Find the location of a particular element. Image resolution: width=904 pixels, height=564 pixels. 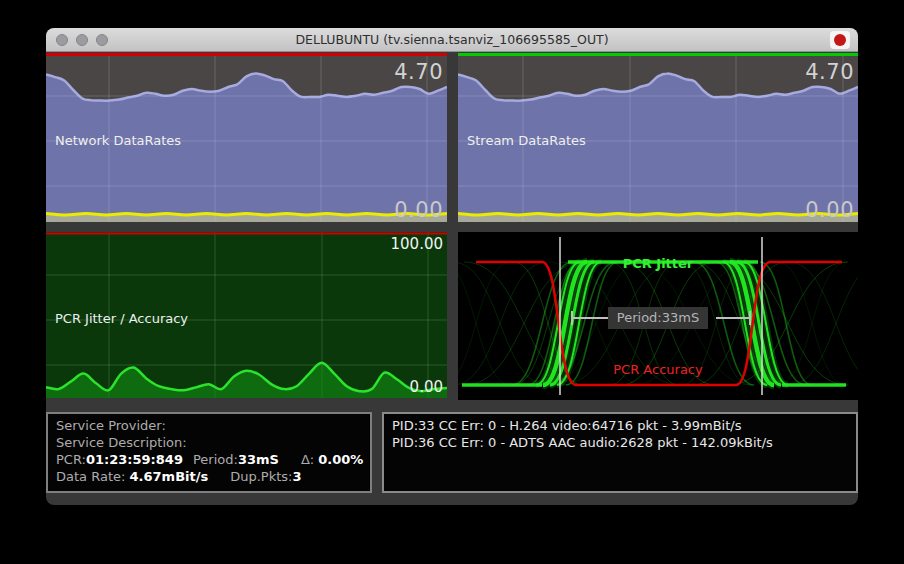

pid-video-line: PID:33 CC Err: 0 - H.264 video:64716 pkt… is located at coordinates (620, 426).